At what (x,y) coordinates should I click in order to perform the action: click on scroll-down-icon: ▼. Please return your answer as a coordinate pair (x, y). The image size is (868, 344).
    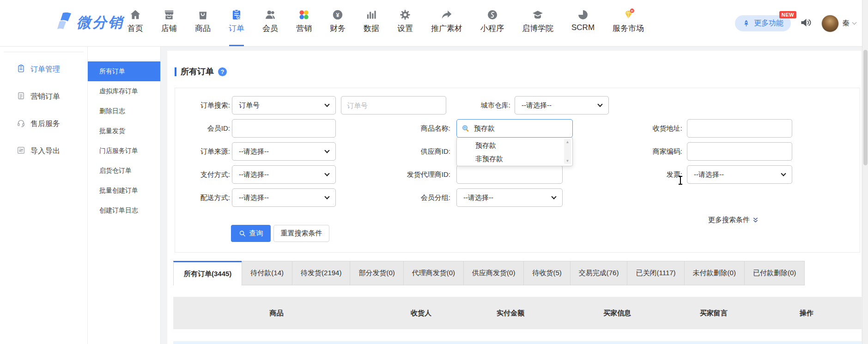
    Looking at the image, I should click on (568, 161).